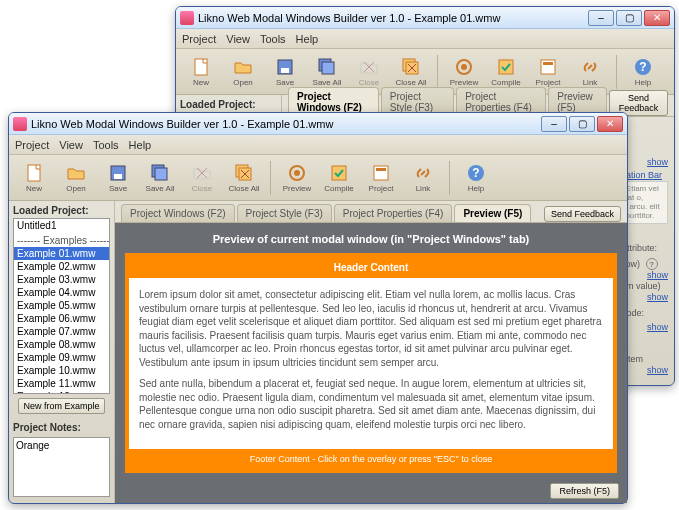  I want to click on modal-footer: Footer Content - Click on the overlay or…, so click(371, 459).